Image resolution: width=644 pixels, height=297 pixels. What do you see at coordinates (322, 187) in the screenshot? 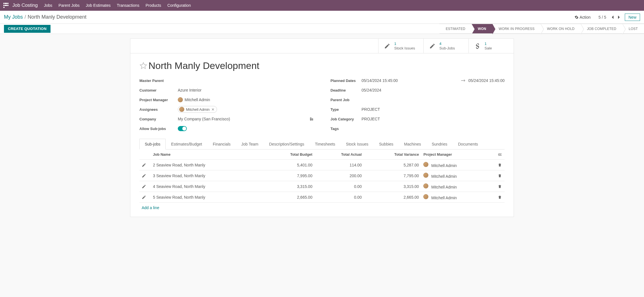
I see `table-row: 4 Seaview Road, North Manly3,315.000.003…` at bounding box center [322, 187].